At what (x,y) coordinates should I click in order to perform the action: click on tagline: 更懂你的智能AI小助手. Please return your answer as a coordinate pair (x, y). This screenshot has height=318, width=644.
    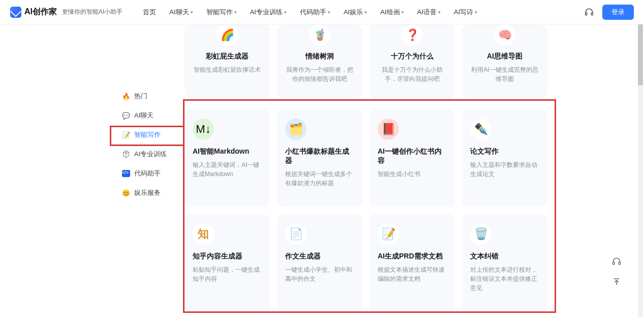
    Looking at the image, I should click on (93, 12).